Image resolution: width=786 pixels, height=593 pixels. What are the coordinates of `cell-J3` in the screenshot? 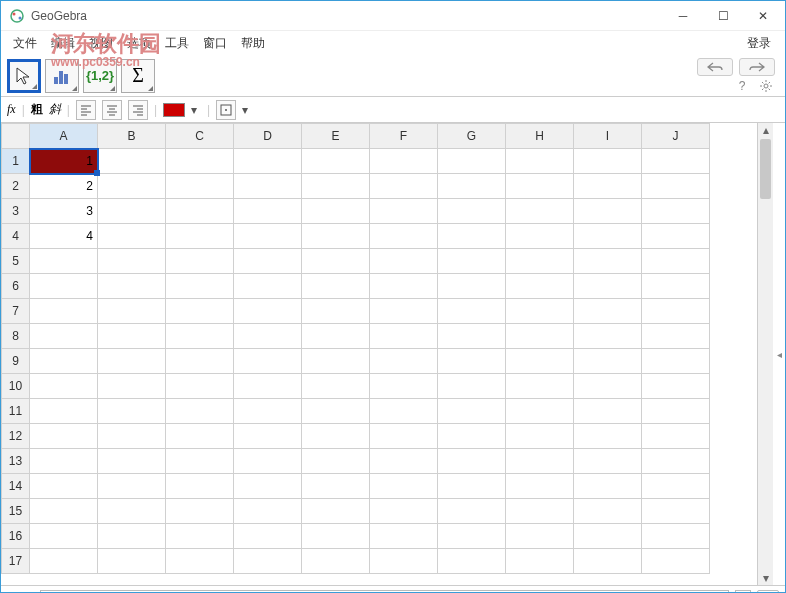 It's located at (676, 212).